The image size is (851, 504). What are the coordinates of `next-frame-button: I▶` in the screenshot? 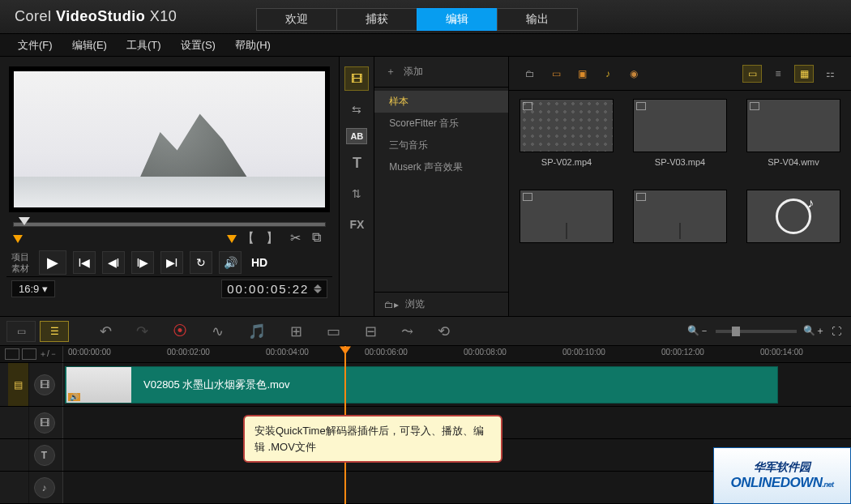 It's located at (143, 263).